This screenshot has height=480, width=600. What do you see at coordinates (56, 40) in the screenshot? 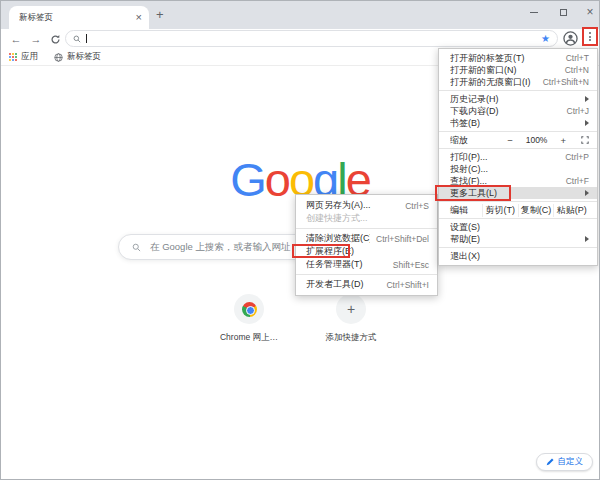
I see `reload-icon` at bounding box center [56, 40].